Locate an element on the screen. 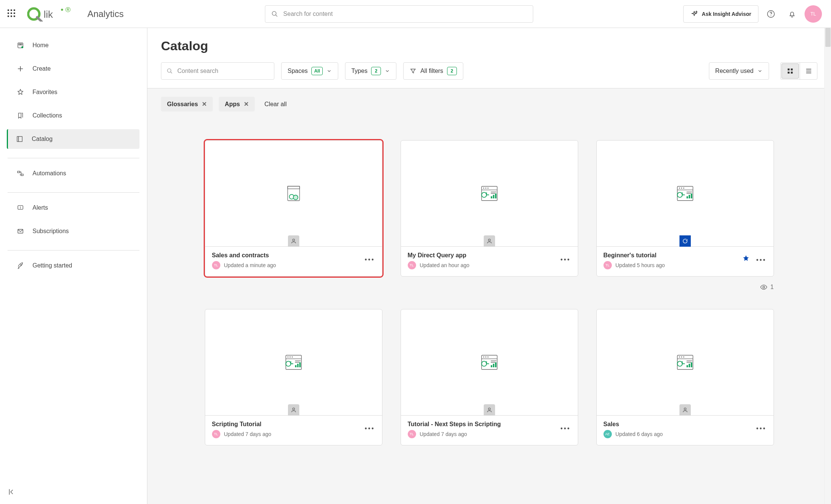 The image size is (831, 504). help-icon is located at coordinates (771, 14).